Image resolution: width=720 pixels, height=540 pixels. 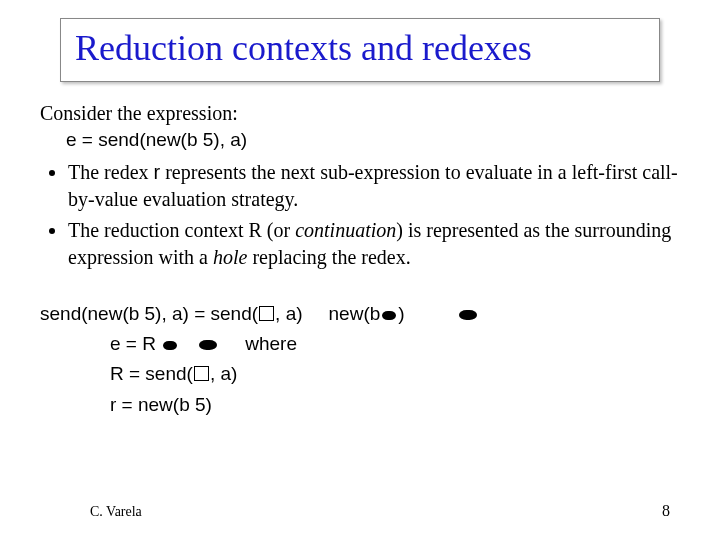 What do you see at coordinates (401, 314) in the screenshot?
I see `low1-d: )` at bounding box center [401, 314].